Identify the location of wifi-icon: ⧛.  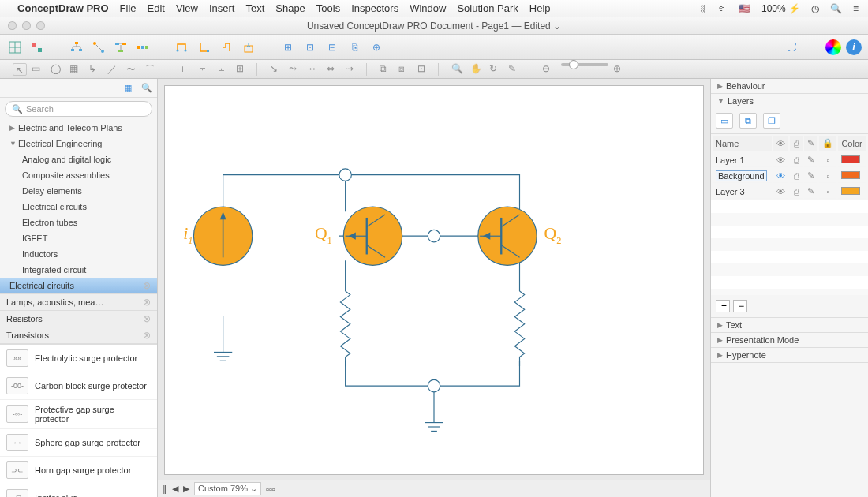
(702, 9).